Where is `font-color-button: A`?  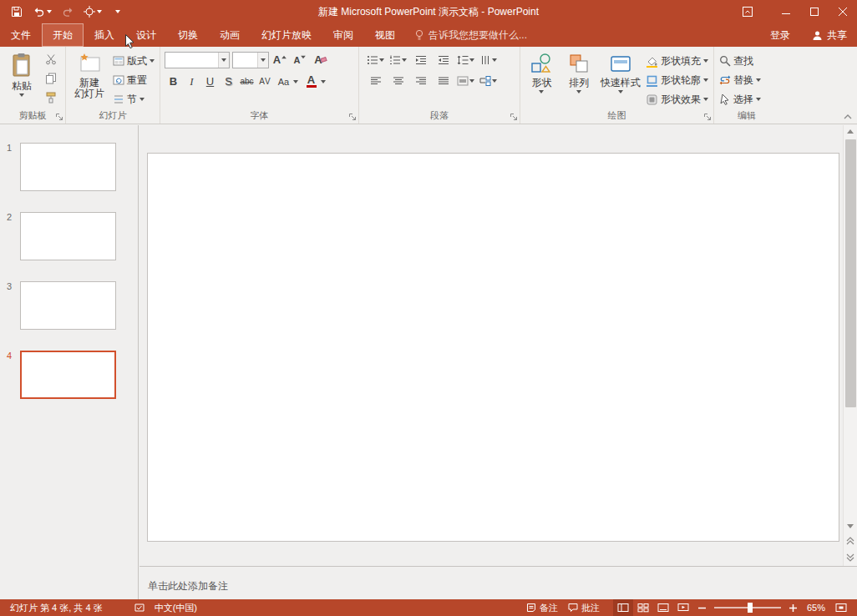 font-color-button: A is located at coordinates (311, 82).